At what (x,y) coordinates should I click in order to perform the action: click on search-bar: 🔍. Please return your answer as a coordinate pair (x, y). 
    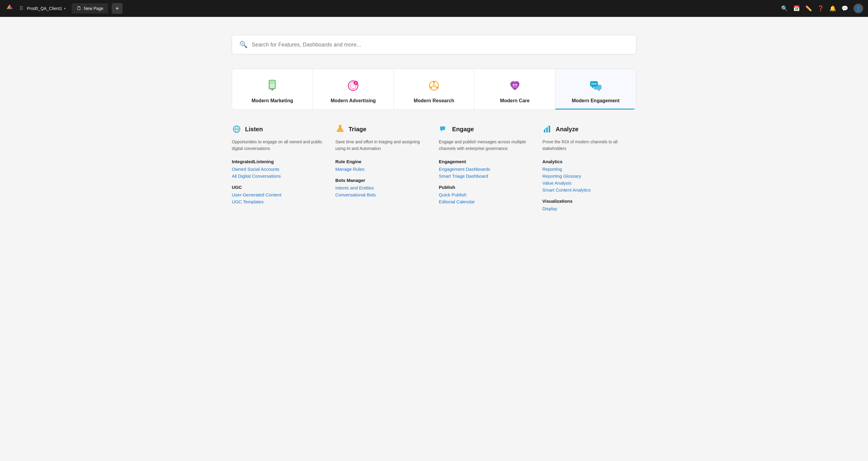
    Looking at the image, I should click on (434, 44).